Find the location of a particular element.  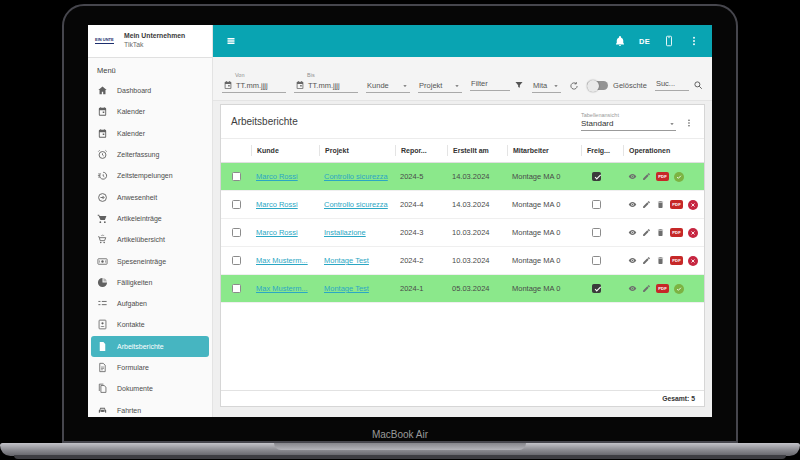

filter-input-group: Filter is located at coordinates (497, 85).